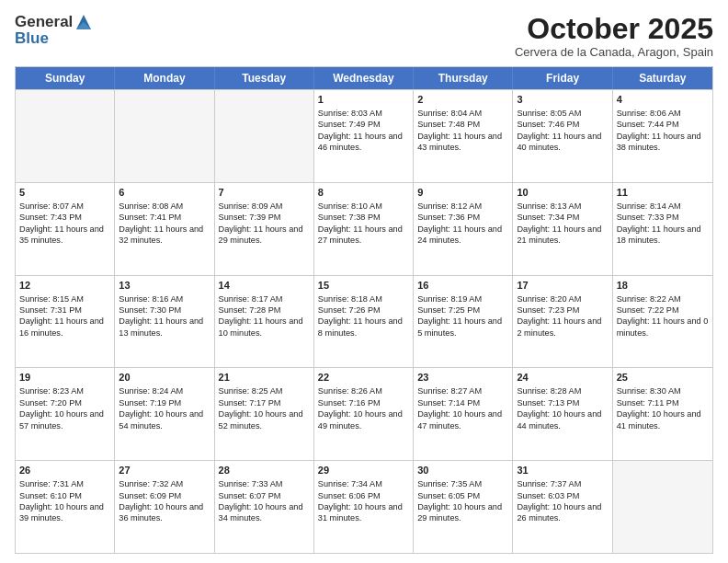 The height and width of the screenshot is (563, 728). Describe the element at coordinates (463, 414) in the screenshot. I see `calendar-day-23: 23Sunrise: 8:27 AMSunset: 7:14 PMDayligh…` at that location.